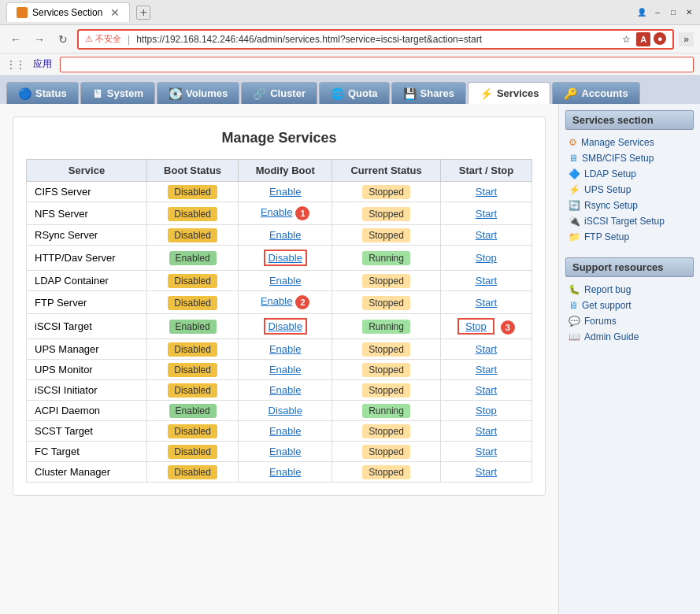  Describe the element at coordinates (438, 93) in the screenshot. I see `shares-tab-label: Shares` at that location.